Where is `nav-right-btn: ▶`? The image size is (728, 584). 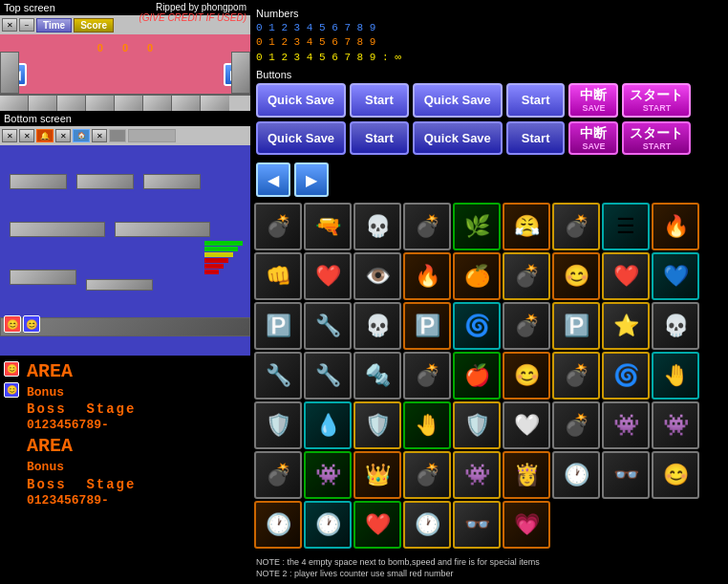 nav-right-btn: ▶ is located at coordinates (311, 180).